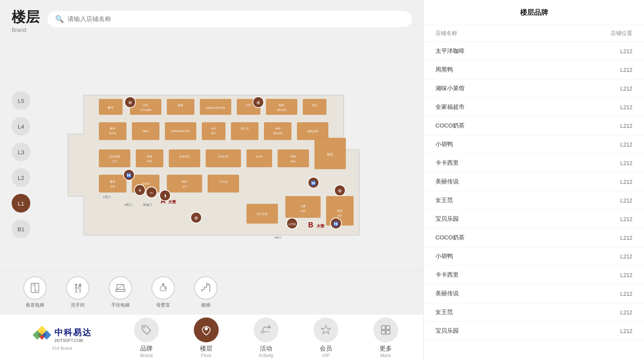  Describe the element at coordinates (206, 356) in the screenshot. I see `floor-nav-label-en: Floor` at that location.